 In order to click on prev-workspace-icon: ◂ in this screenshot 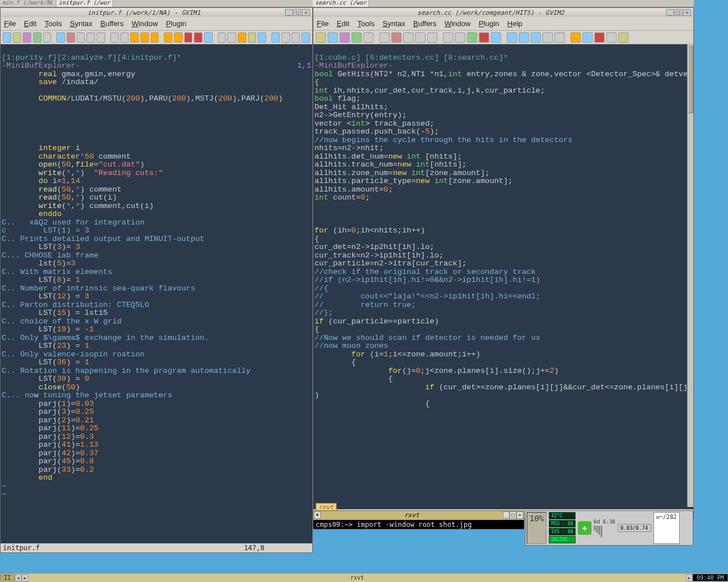, I will do `click(18, 577)`.